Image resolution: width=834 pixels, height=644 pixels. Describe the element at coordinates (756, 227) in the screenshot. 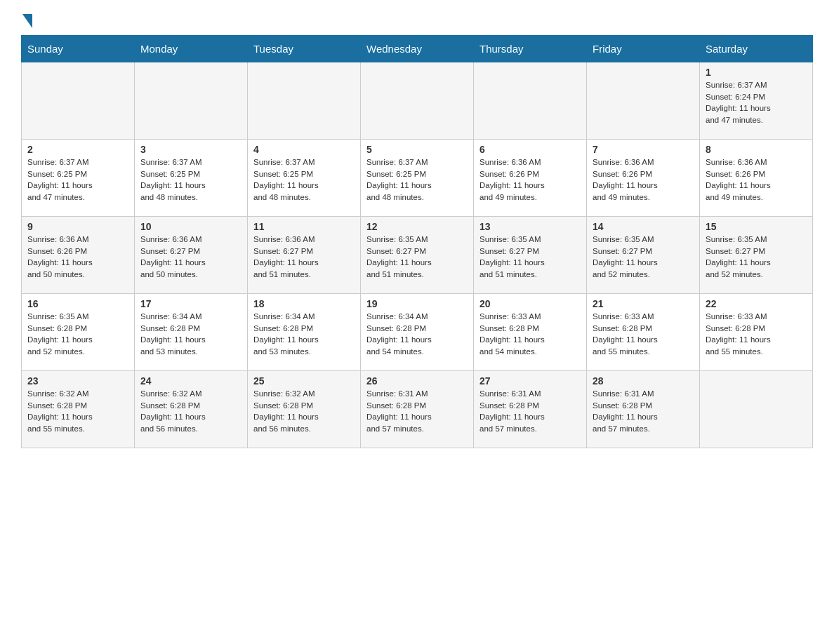

I see `day-number: 15` at that location.